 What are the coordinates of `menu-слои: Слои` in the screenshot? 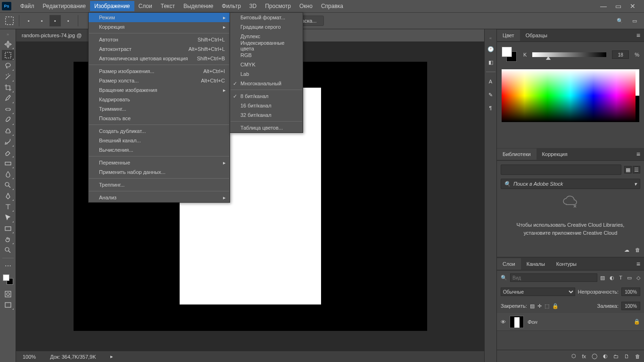 It's located at (145, 6).